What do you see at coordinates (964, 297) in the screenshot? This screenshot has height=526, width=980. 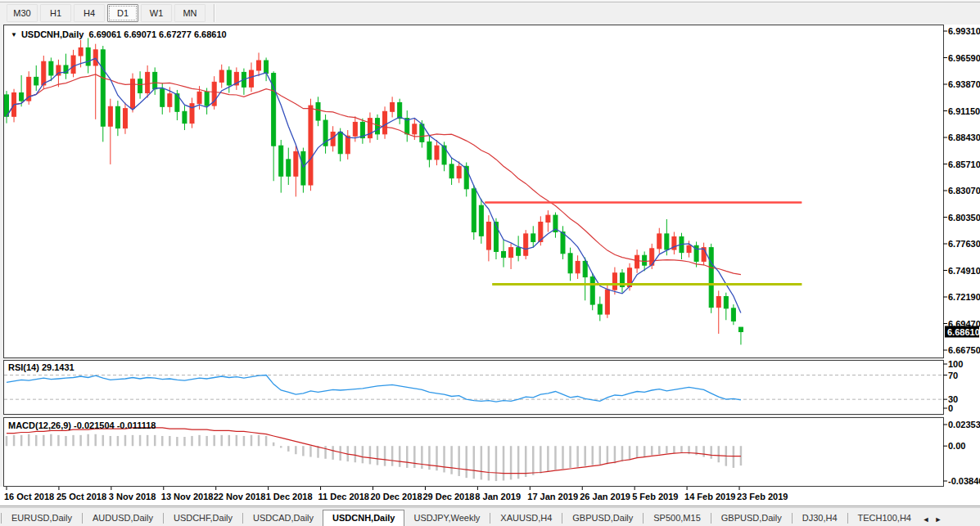 I see `svg-text: 6.72190` at bounding box center [964, 297].